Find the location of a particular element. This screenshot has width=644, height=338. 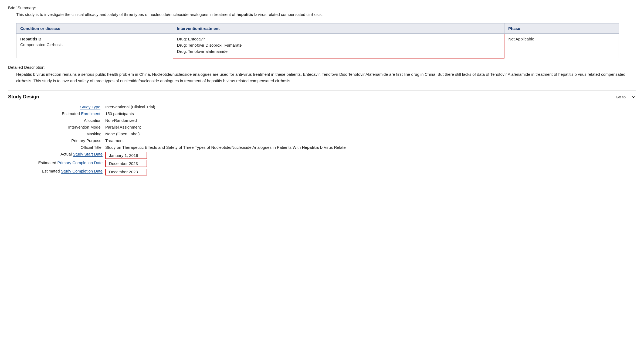

study-start-date-link: Study Start Date is located at coordinates (88, 154).